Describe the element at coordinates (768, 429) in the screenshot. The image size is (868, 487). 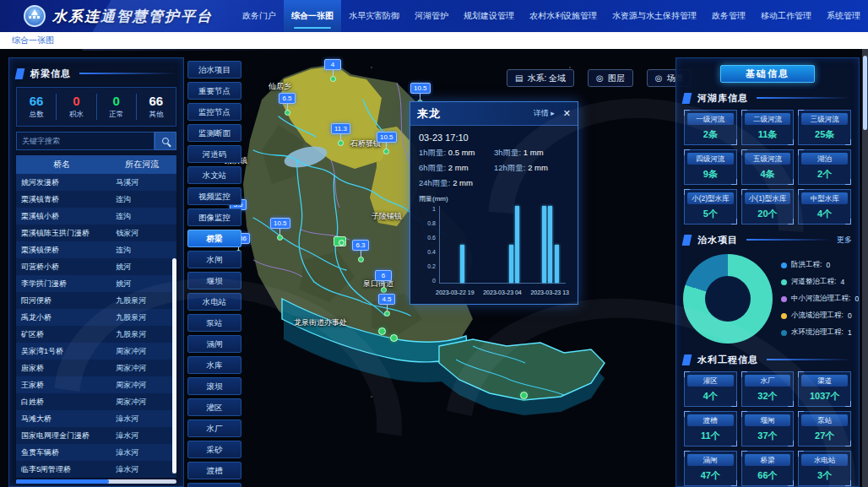
I see `stat-tile: 堰闸 37个` at that location.